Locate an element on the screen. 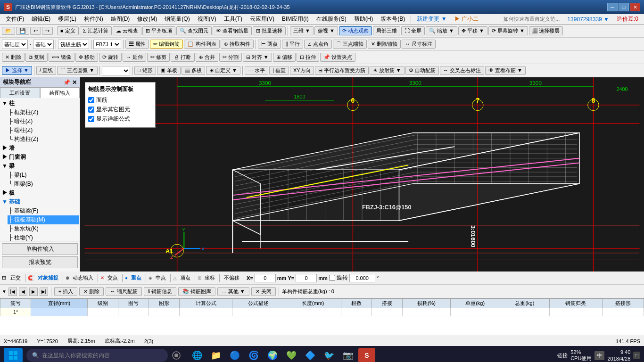 Image resolution: width=644 pixels, height=362 pixels. table-row: 1* is located at coordinates (322, 312).